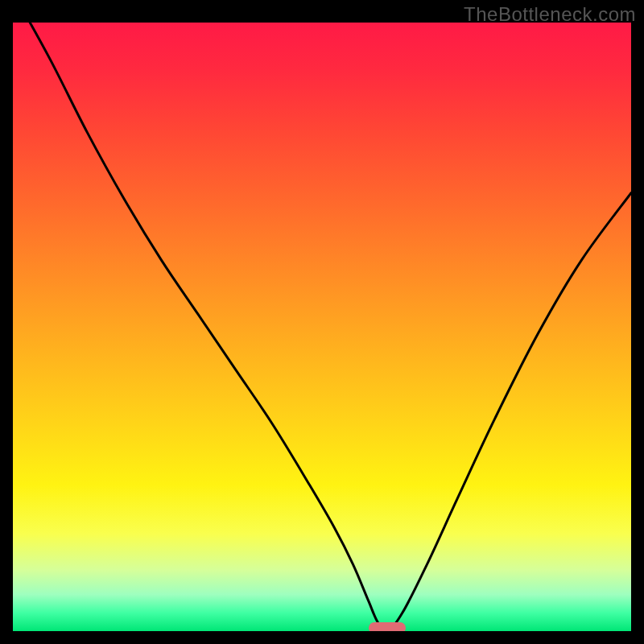  I want to click on watermark-text: TheBottleneck.com, so click(550, 14).